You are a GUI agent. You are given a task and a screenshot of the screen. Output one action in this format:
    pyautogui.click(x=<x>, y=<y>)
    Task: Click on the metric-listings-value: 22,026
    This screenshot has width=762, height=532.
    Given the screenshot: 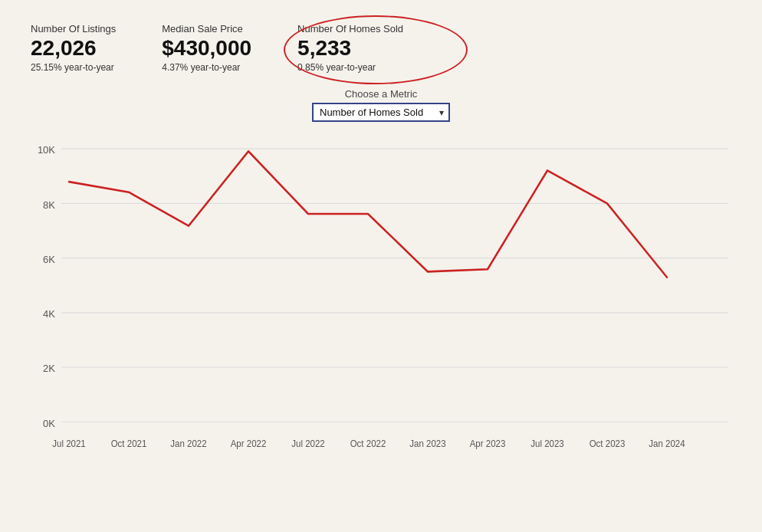 What is the action you would take?
    pyautogui.click(x=74, y=48)
    